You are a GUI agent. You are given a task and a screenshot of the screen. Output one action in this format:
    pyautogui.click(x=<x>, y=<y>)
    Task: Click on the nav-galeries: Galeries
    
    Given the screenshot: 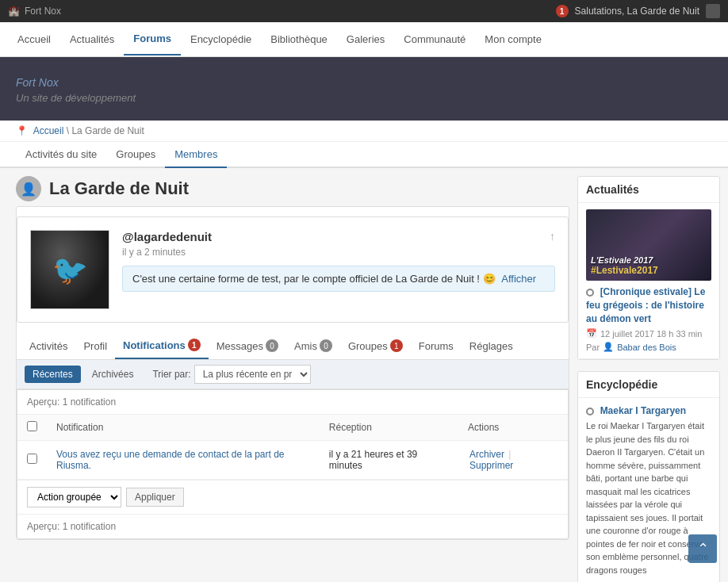 What is the action you would take?
    pyautogui.click(x=366, y=40)
    